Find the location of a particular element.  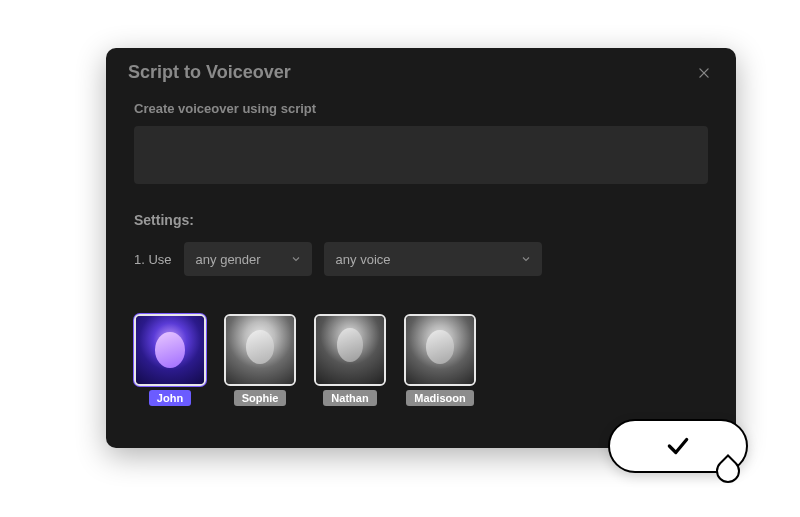

settings-block: Settings: 1. Use any gender any voice is located at coordinates (421, 244).